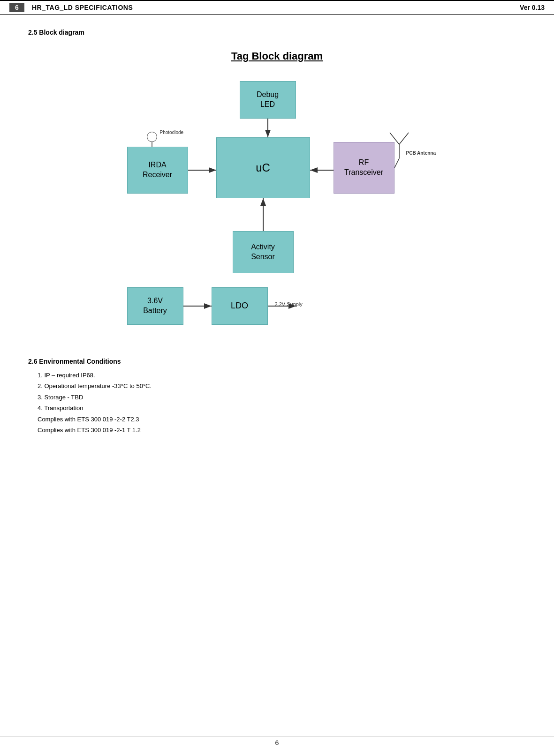  What do you see at coordinates (281, 430) in the screenshot?
I see `env-condition-item: Complies with ETS 300 019 -2-1 T 1.2` at bounding box center [281, 430].